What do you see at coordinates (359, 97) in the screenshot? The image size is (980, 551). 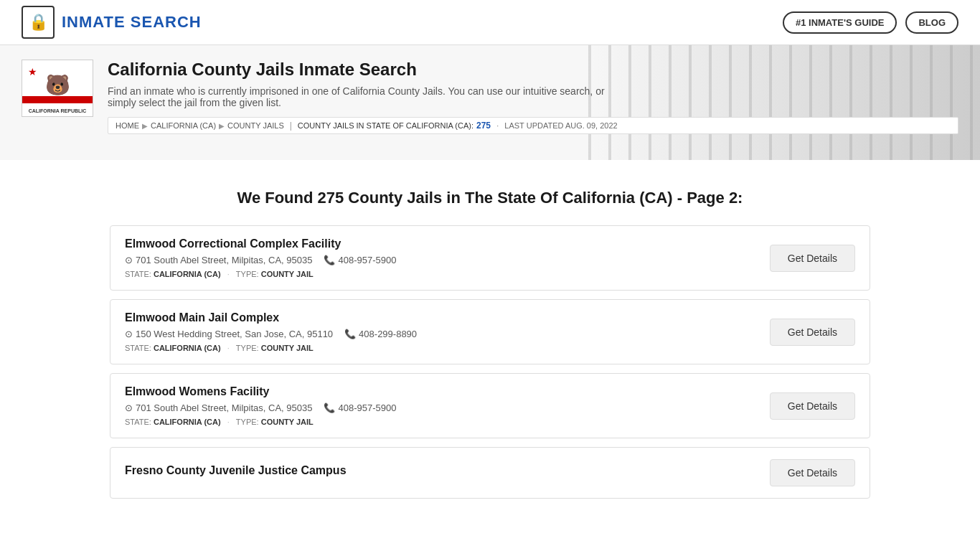 I see `hero-description: Find an inmate who is currently imprison…` at bounding box center [359, 97].